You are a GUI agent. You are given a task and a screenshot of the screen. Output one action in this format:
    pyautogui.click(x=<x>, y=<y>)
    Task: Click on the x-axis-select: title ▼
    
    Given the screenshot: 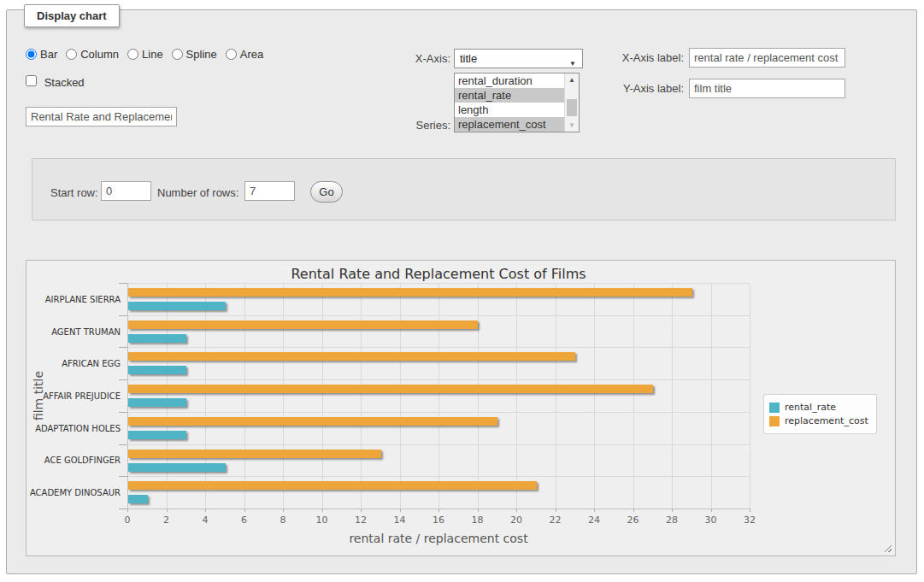 What is the action you would take?
    pyautogui.click(x=518, y=58)
    